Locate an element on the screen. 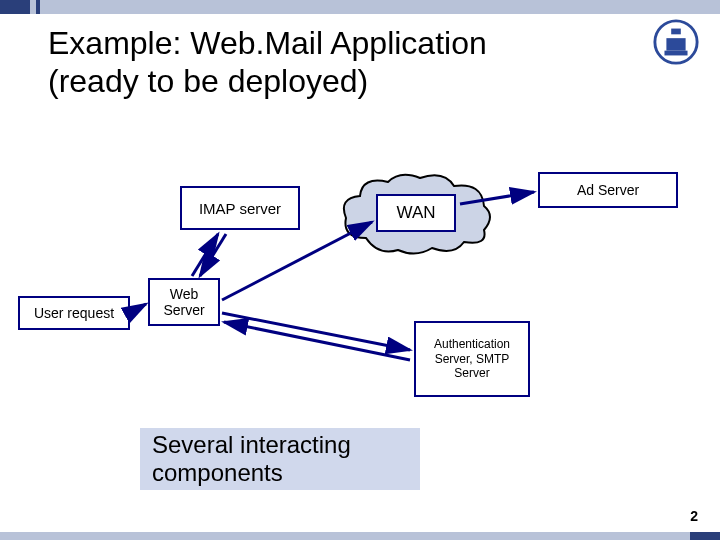 The width and height of the screenshot is (720, 540). imap-label: IMAP server is located at coordinates (240, 208).